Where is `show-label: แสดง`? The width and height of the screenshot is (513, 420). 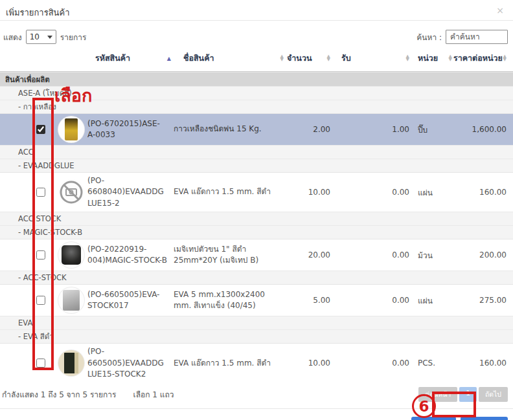 show-label: แสดง is located at coordinates (13, 38).